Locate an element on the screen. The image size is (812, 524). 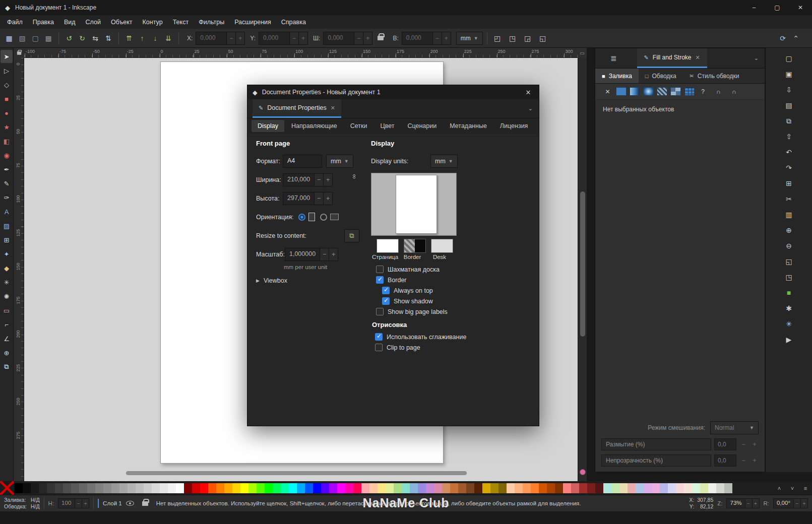
category-tab-1: Направляющие is located at coordinates (315, 126).